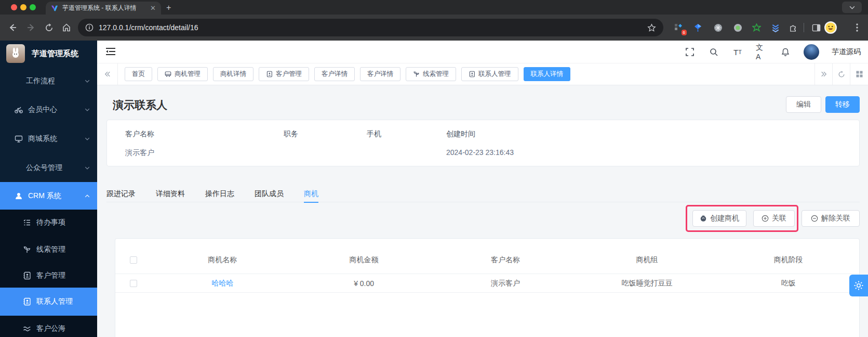 Image resolution: width=868 pixels, height=337 pixels. Describe the element at coordinates (756, 28) in the screenshot. I see `green-star-extension-icon` at that location.